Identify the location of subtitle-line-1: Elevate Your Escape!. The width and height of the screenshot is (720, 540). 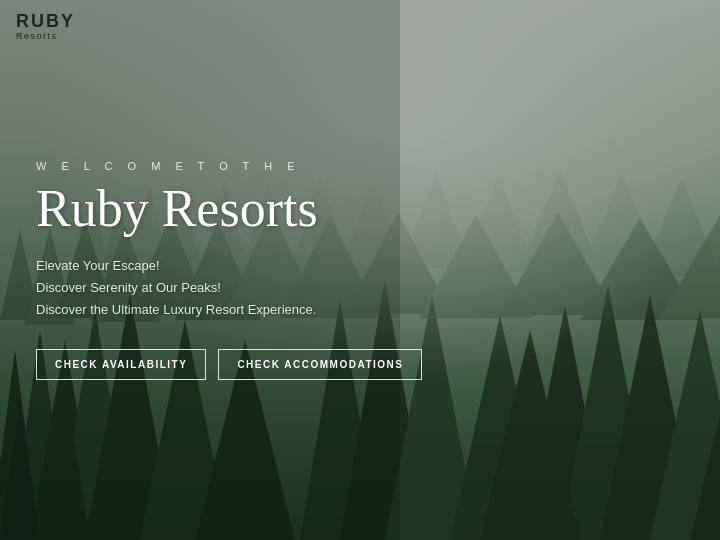
(229, 266).